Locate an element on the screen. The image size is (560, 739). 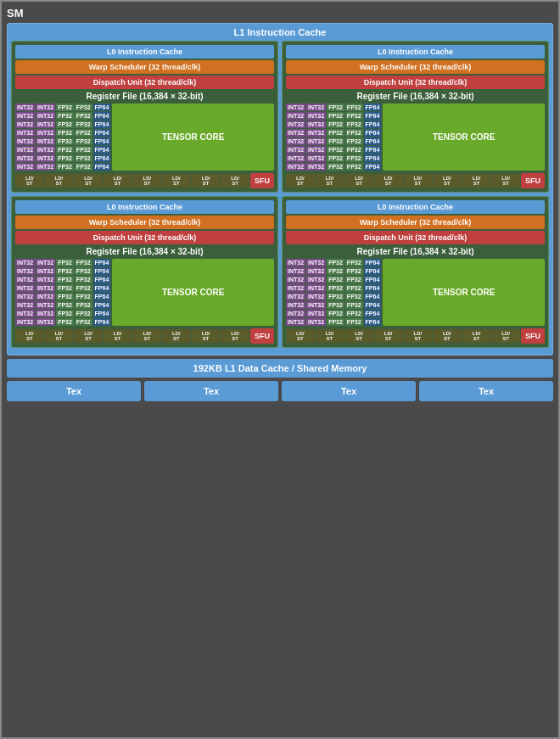
rows-block-tr: INT32 INT32 FP32 FP32 FP64 INT32 INT32 F… is located at coordinates (333, 137).